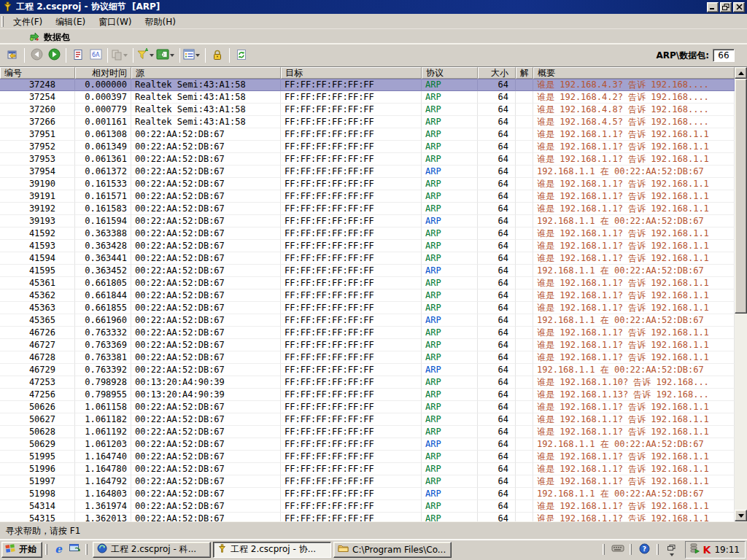 The width and height of the screenshot is (747, 560). I want to click on packet-row: 37260 0.000779 Realtek Semi:43:A1:58 FF:…, so click(368, 109).